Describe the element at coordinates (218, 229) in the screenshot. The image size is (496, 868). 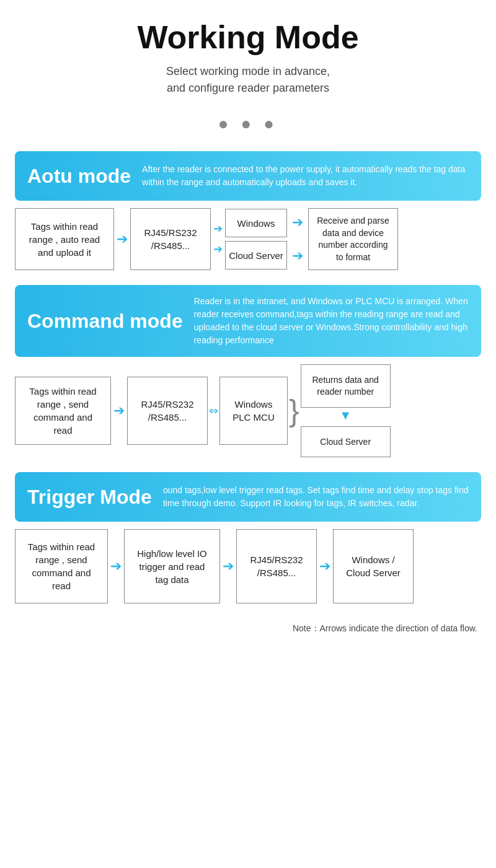
I see `aotu-arrow-top: ➔` at that location.